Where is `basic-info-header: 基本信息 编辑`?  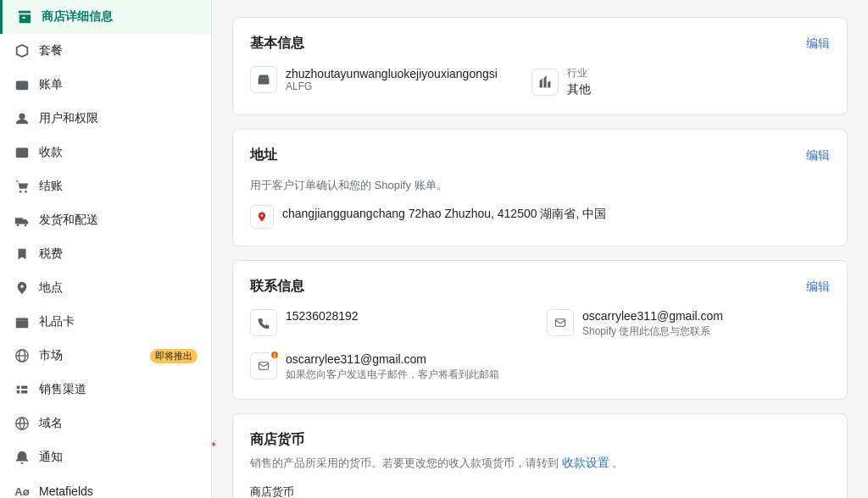 basic-info-header: 基本信息 编辑 is located at coordinates (540, 44).